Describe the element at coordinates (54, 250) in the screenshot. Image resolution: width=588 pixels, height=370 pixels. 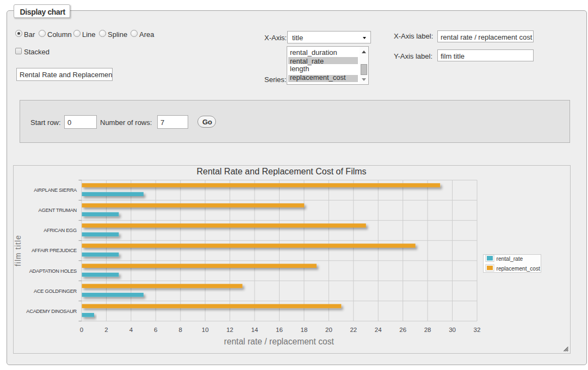
I see `svg-text: AFFAIR PREJUDICE` at that location.